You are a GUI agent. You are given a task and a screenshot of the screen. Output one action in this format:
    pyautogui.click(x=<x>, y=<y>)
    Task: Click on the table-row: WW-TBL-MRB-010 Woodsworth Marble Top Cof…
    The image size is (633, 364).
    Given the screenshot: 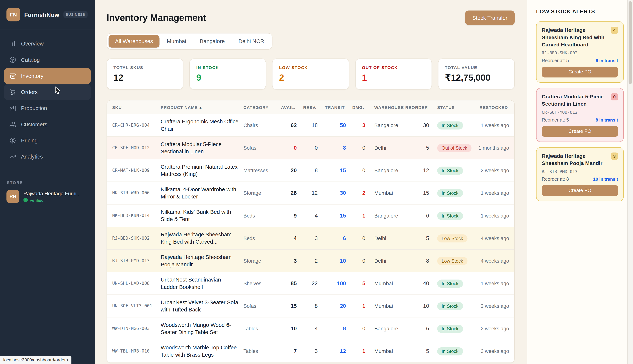 What is the action you would take?
    pyautogui.click(x=311, y=352)
    